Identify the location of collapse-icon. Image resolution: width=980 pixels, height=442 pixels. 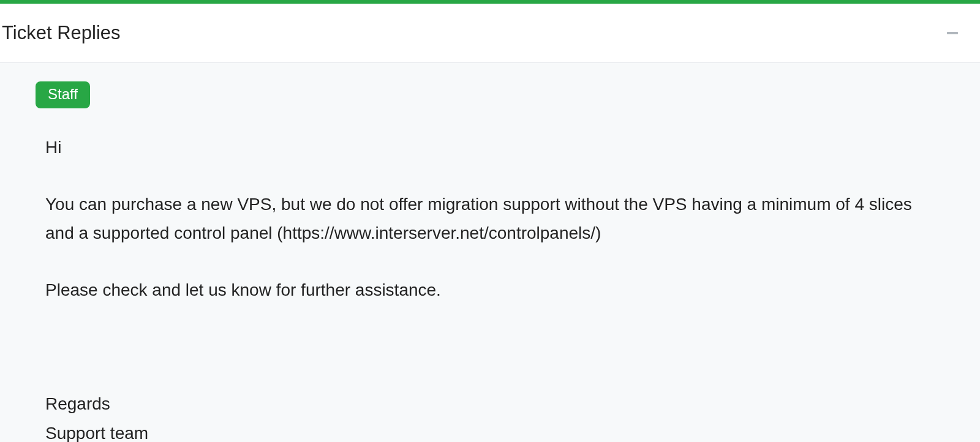
(952, 33).